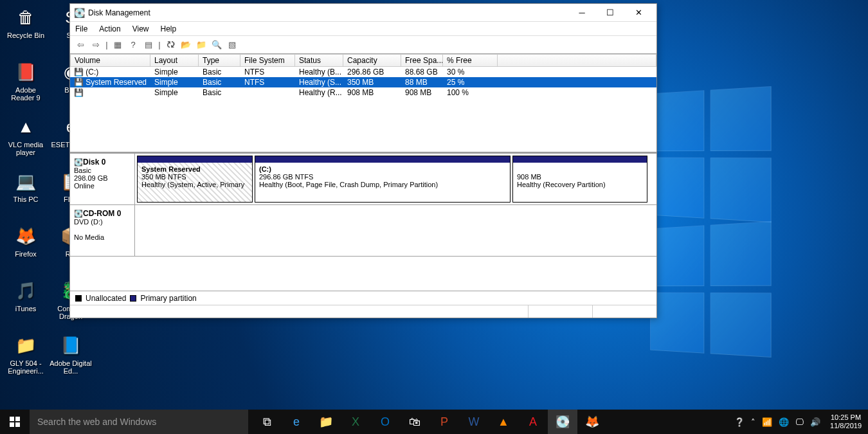 This screenshot has width=868, height=434. Describe the element at coordinates (356, 422) in the screenshot. I see `excel-icon: X` at that location.